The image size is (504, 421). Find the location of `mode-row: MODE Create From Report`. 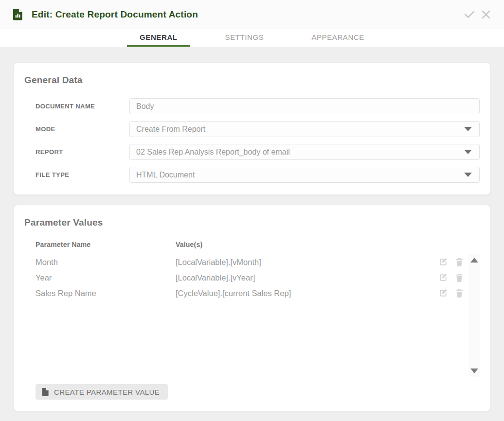

mode-row: MODE Create From Report is located at coordinates (252, 129).